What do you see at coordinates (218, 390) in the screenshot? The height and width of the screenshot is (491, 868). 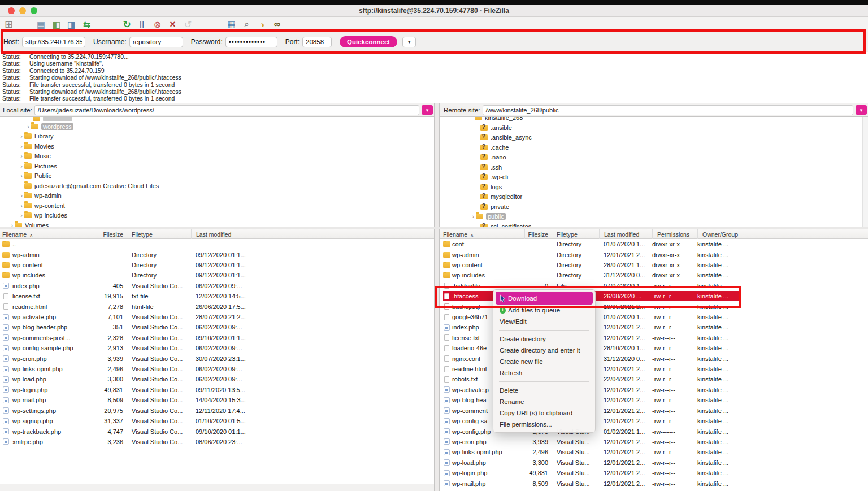 I see `file-row: wp-login.php49,831Visual Studio Co...09/…` at bounding box center [218, 390].